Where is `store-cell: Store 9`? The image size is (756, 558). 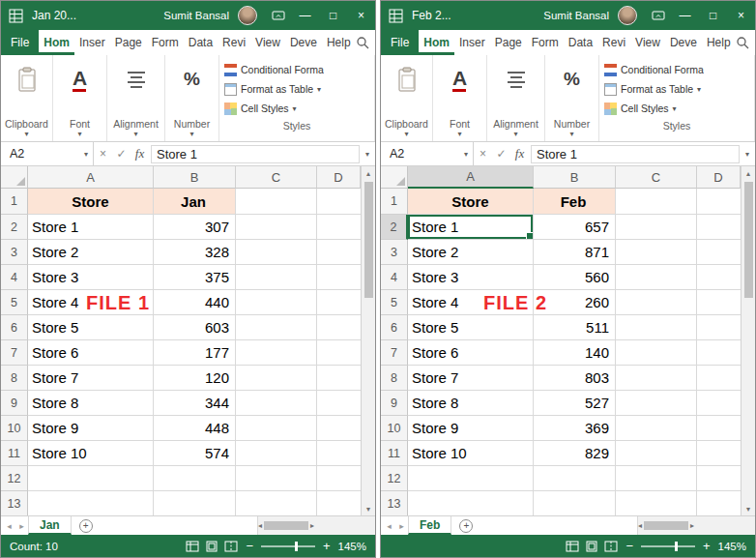
store-cell: Store 9 is located at coordinates (471, 428).